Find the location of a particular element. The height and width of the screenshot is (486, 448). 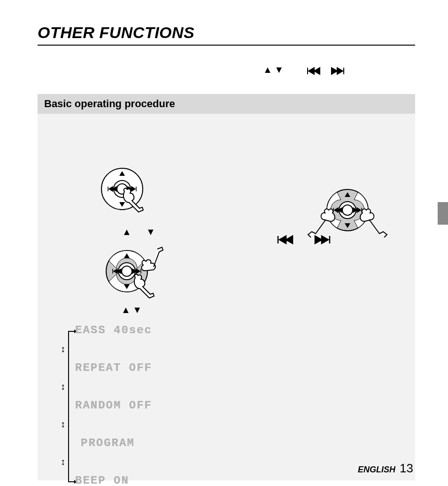

menu-item: BEEP ON is located at coordinates (102, 480).